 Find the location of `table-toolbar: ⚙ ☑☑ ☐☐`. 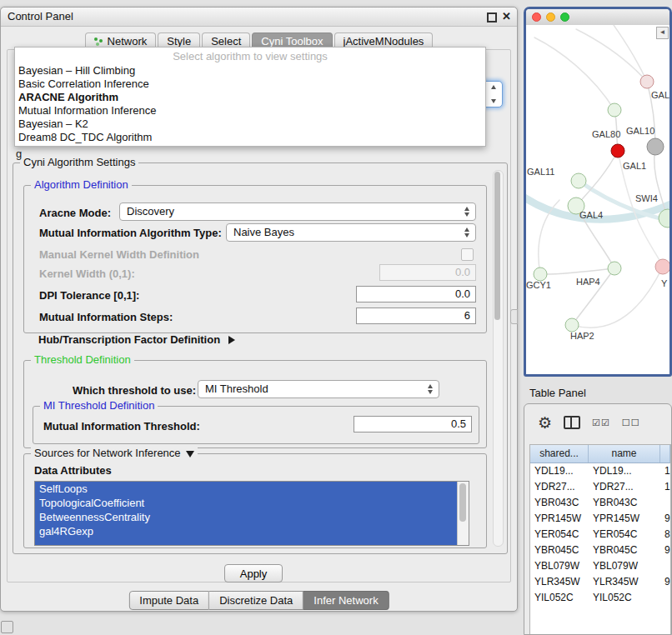

table-toolbar: ⚙ ☑☑ ☐☐ is located at coordinates (582, 422).